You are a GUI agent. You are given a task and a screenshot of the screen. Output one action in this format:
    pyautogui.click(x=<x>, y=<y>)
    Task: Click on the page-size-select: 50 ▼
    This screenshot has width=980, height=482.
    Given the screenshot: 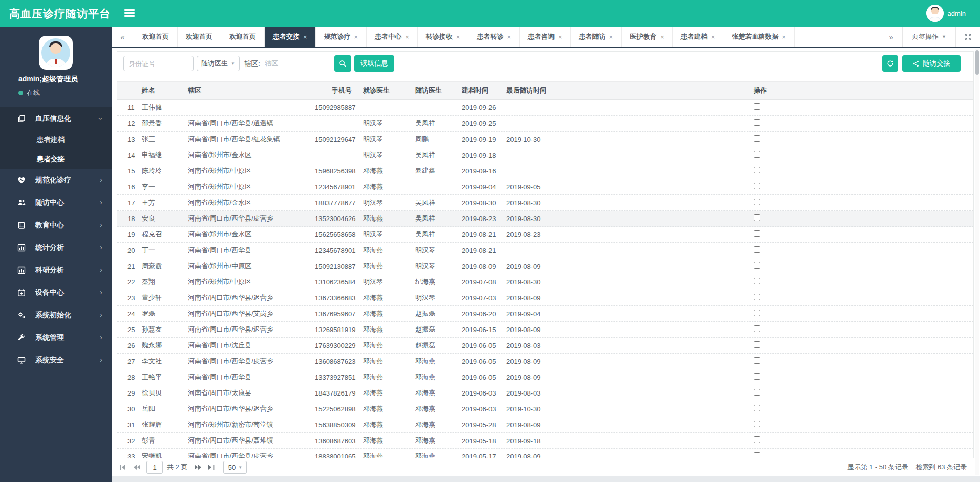 What is the action you would take?
    pyautogui.click(x=235, y=467)
    